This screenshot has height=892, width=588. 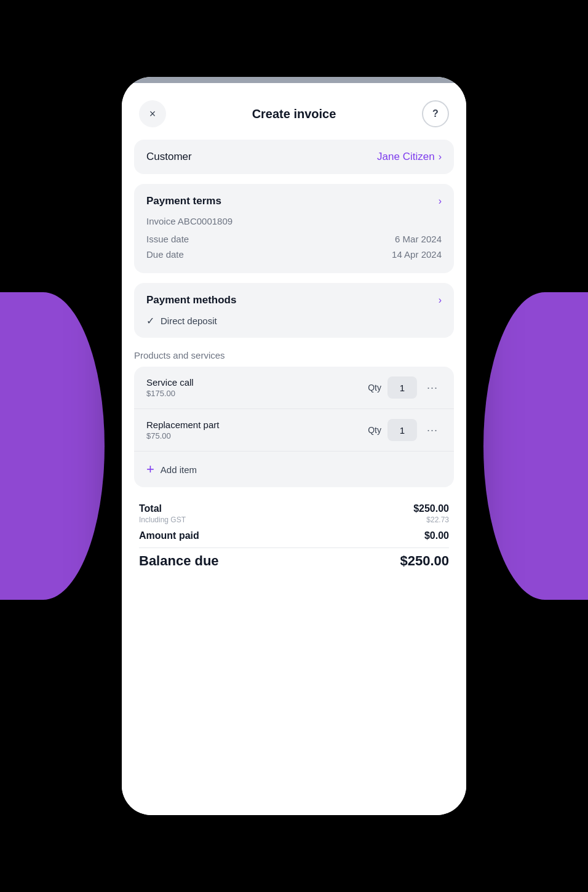 What do you see at coordinates (165, 255) in the screenshot?
I see `due-date-label: Due date` at bounding box center [165, 255].